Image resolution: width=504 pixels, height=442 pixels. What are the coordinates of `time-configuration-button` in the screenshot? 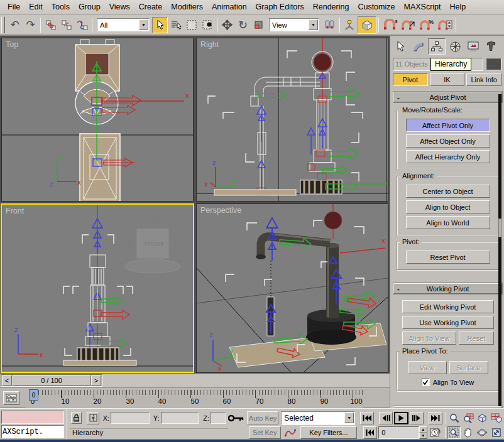 It's located at (436, 433).